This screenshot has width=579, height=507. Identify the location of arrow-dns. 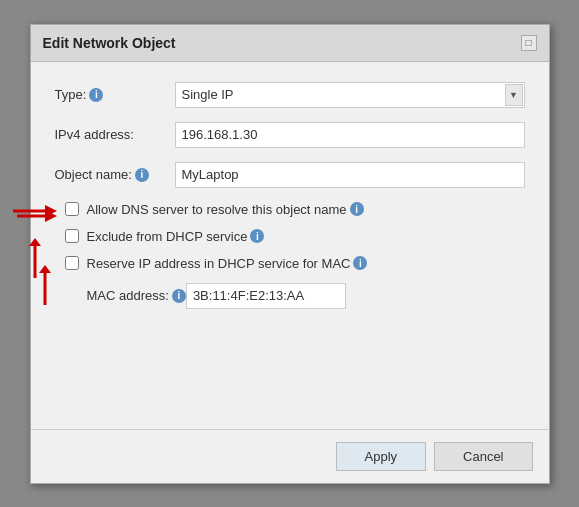
(37, 216).